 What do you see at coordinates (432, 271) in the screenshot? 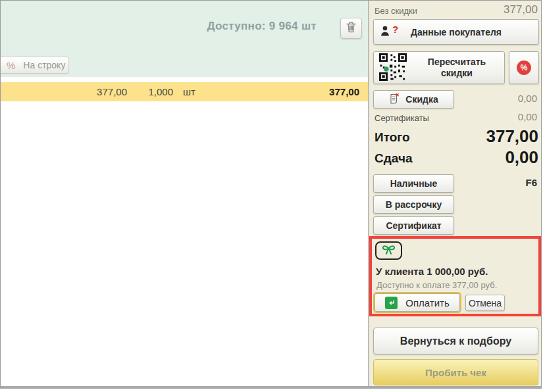
I see `client-balance-text: У клиента 1 000,00 руб.` at bounding box center [432, 271].